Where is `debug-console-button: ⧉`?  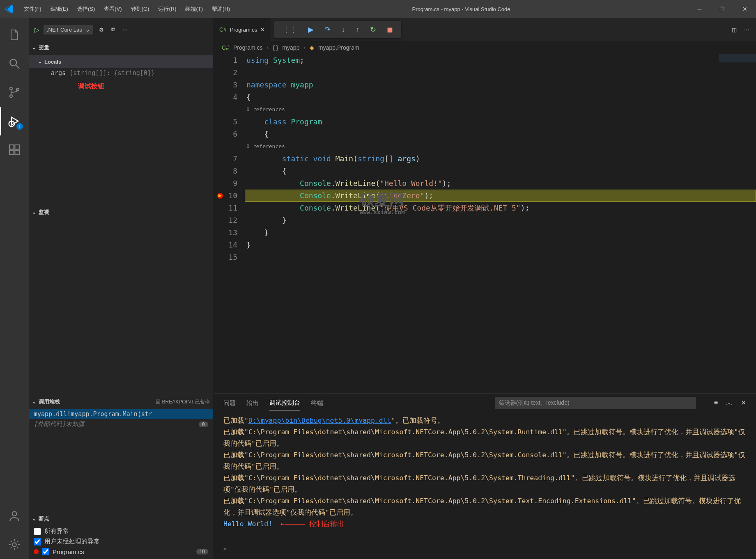 debug-console-button: ⧉ is located at coordinates (113, 30).